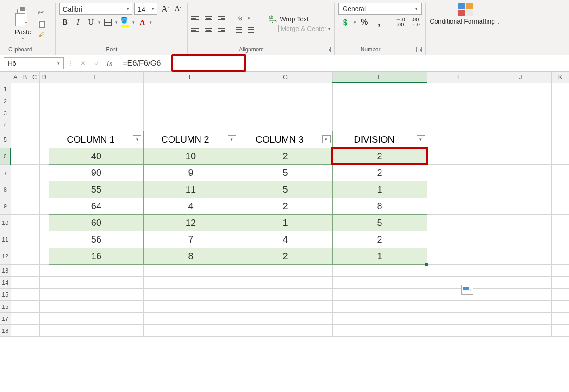 The image size is (569, 392). What do you see at coordinates (65, 22) in the screenshot?
I see `bold-button: B` at bounding box center [65, 22].